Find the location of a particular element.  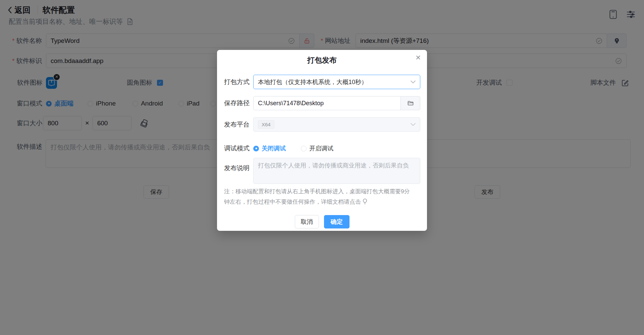

publish-note-label: 发布说明 is located at coordinates (237, 168).